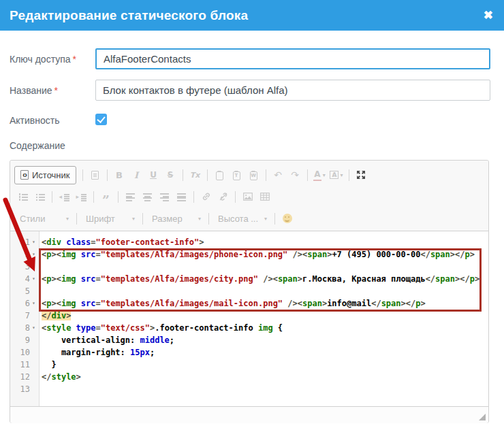 The width and height of the screenshot is (504, 430). Describe the element at coordinates (296, 176) in the screenshot. I see `redo-button: ↷` at that location.